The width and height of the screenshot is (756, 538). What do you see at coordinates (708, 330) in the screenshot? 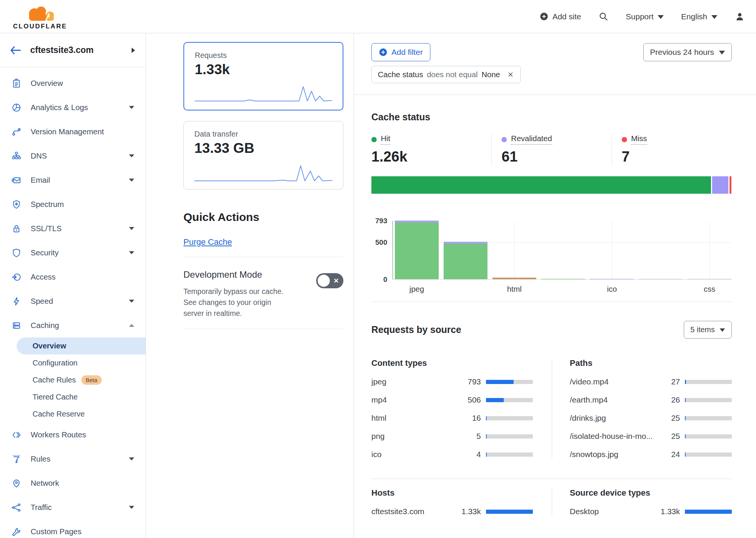
I see `items-count-dropdown: 5 items` at bounding box center [708, 330].